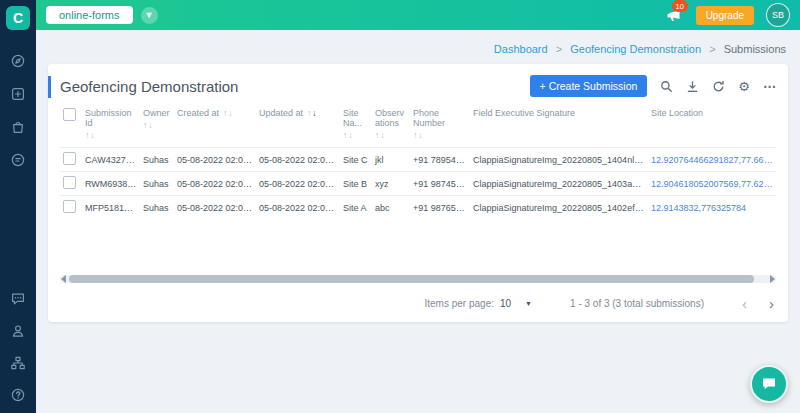 This screenshot has height=413, width=800. I want to click on toolbar: + Create Submission ⚙ ⋯, so click(653, 86).